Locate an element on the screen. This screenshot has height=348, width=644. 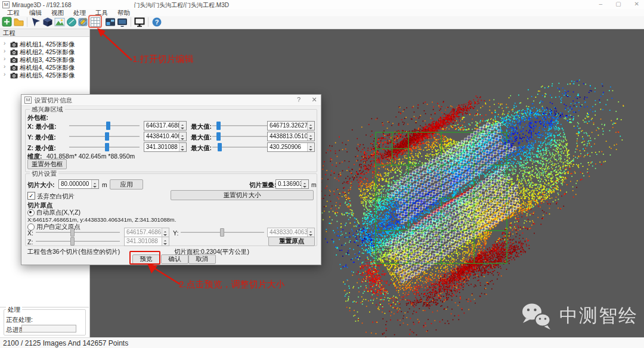
slice-overlap-unit: m is located at coordinates (314, 185).